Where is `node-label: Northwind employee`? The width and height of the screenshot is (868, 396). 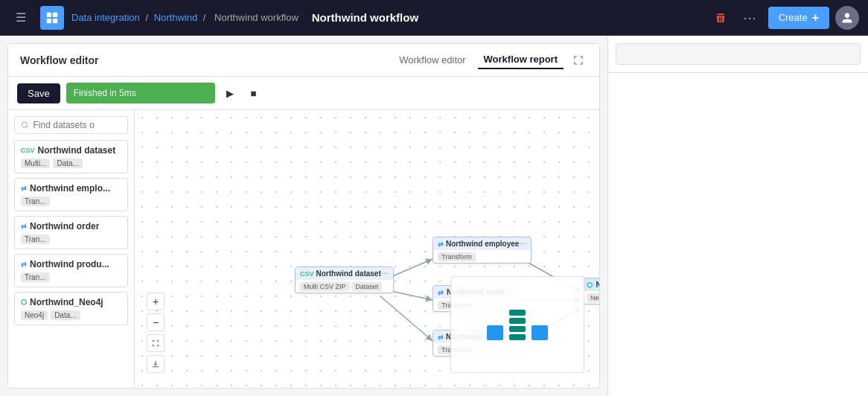 node-label: Northwind employee is located at coordinates (482, 244).